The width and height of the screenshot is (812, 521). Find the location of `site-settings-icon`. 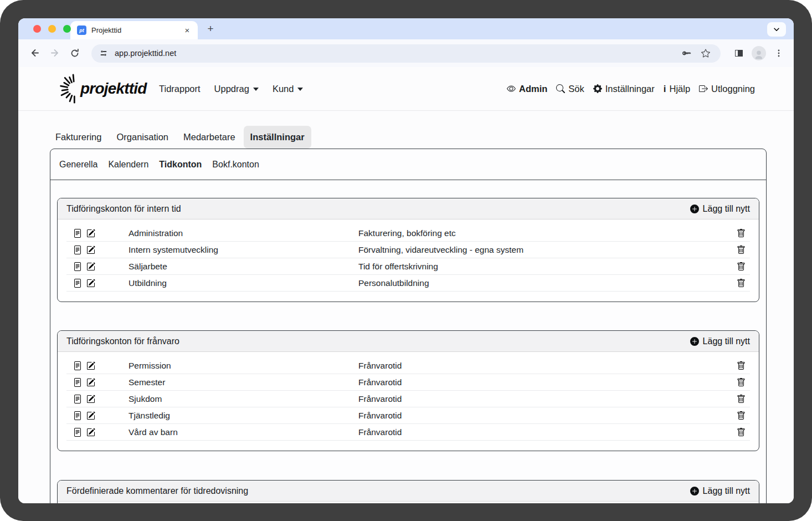

site-settings-icon is located at coordinates (104, 53).